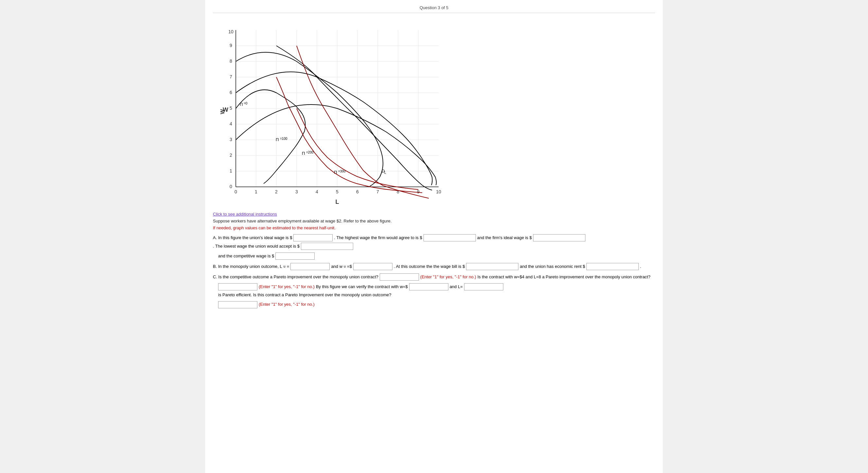 The image size is (868, 473). What do you see at coordinates (434, 267) in the screenshot?
I see `question-b: B. In the monopoly union outcome, L u = …` at bounding box center [434, 267].